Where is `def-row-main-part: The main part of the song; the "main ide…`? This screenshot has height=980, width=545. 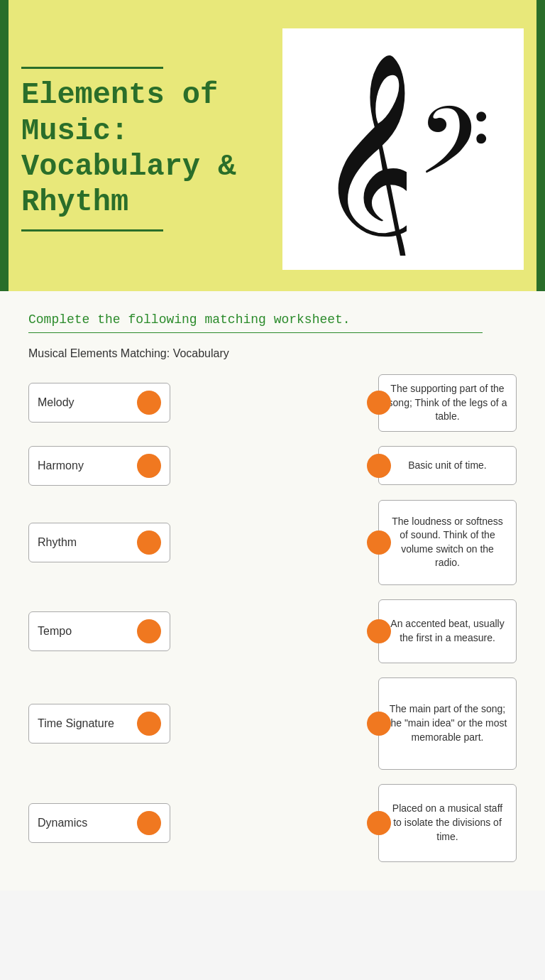
def-row-main-part: The main part of the song; the "main ide… is located at coordinates (343, 724).